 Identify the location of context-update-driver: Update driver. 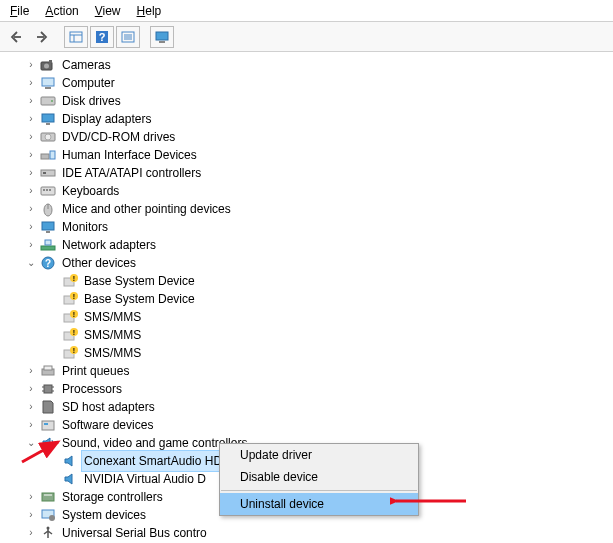
(319, 455).